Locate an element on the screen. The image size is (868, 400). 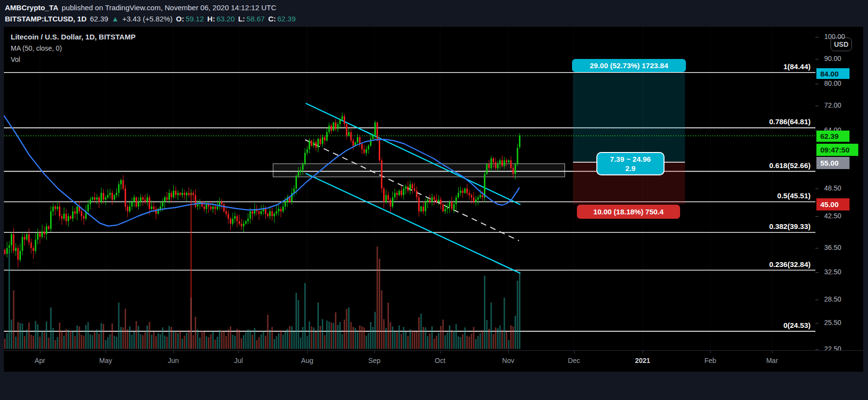
symbol-line: BITSTAMP:LTCUSD, 1D 62.39 ▲ +3.43 (+5.82… is located at coordinates (150, 19).